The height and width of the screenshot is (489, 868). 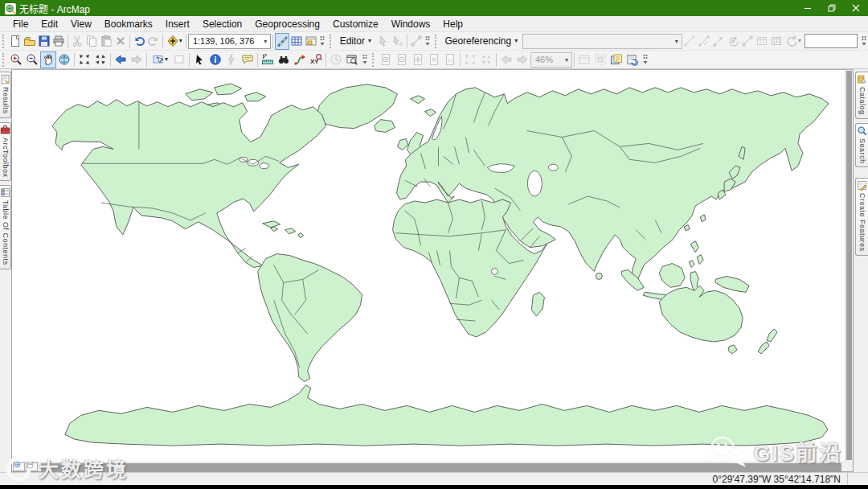 I want to click on georef-rotate-tool-button, so click(x=733, y=42).